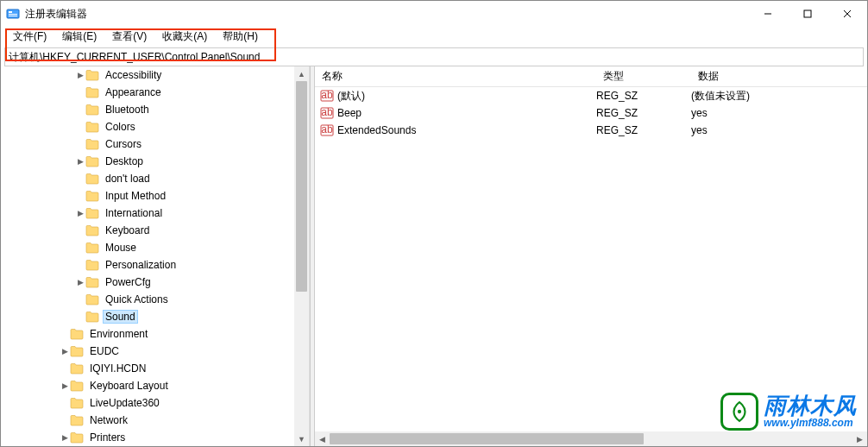 Image resolution: width=868 pixels, height=447 pixels. What do you see at coordinates (157, 265) in the screenshot?
I see `tree-item: ▶Personalization` at bounding box center [157, 265].